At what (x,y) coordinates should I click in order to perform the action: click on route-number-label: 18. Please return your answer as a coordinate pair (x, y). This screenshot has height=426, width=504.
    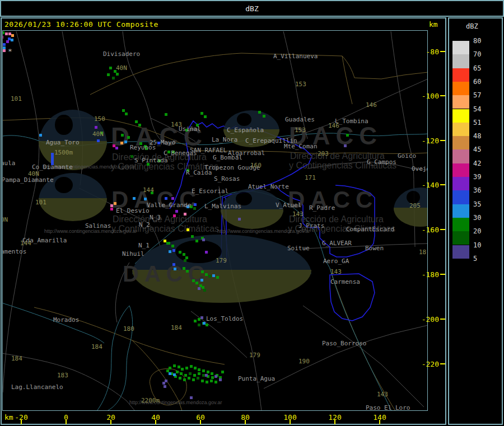
    Looking at the image, I should click on (422, 252).